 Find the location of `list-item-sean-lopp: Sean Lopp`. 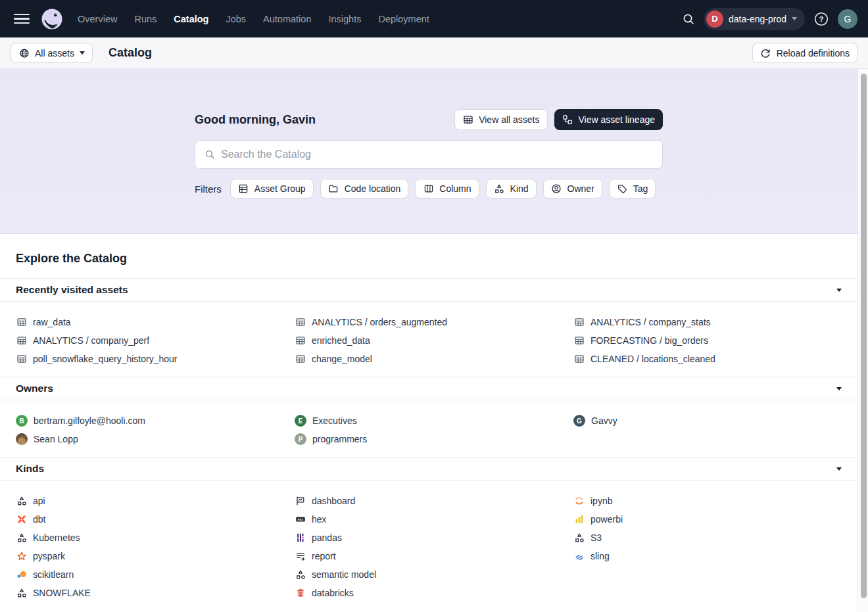

list-item-sean-lopp: Sean Lopp is located at coordinates (150, 439).